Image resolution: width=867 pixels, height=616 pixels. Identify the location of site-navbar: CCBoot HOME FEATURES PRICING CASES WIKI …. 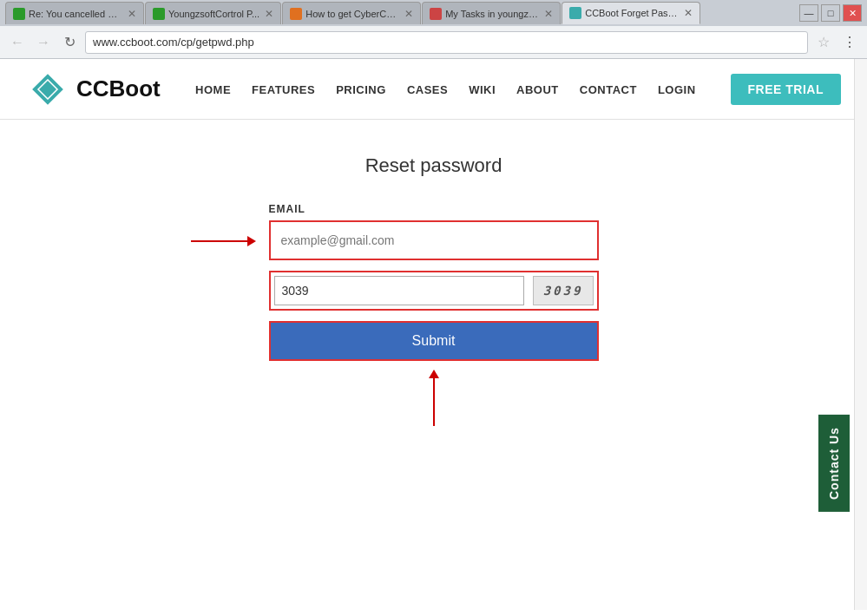
(434, 89).